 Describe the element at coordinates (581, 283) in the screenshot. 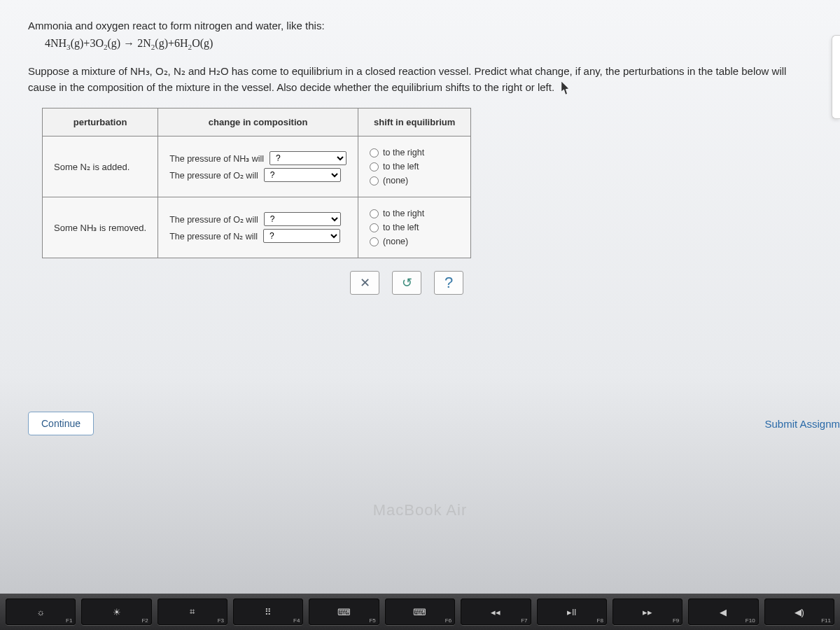

I see `action-row: ✕ ↺ ?` at that location.